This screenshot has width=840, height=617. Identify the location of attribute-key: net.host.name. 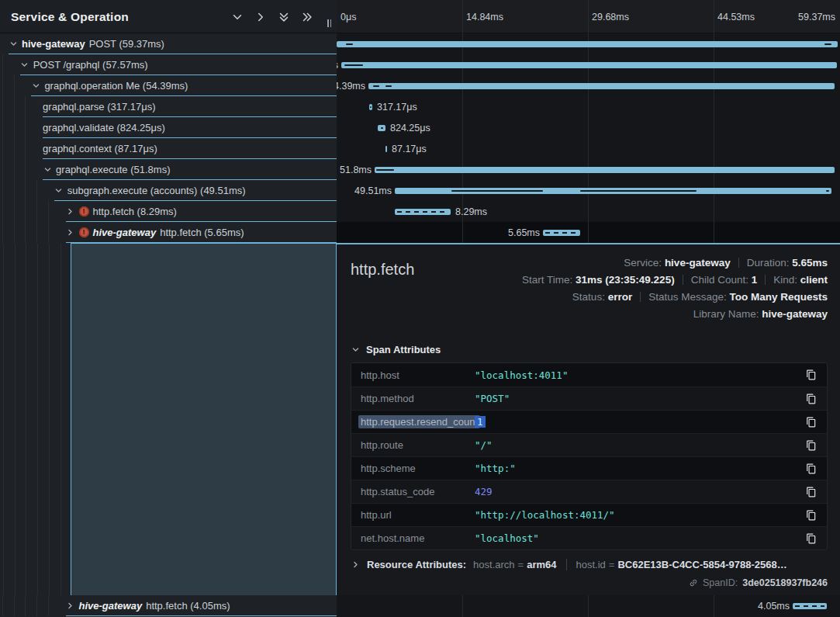
(417, 539).